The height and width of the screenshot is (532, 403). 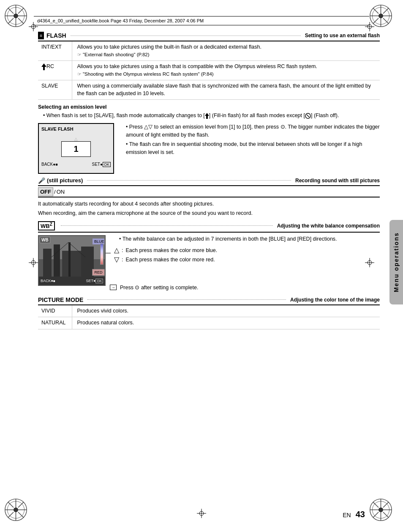 What do you see at coordinates (209, 193) in the screenshot?
I see `off-on-bar: OFF/ON` at bounding box center [209, 193].